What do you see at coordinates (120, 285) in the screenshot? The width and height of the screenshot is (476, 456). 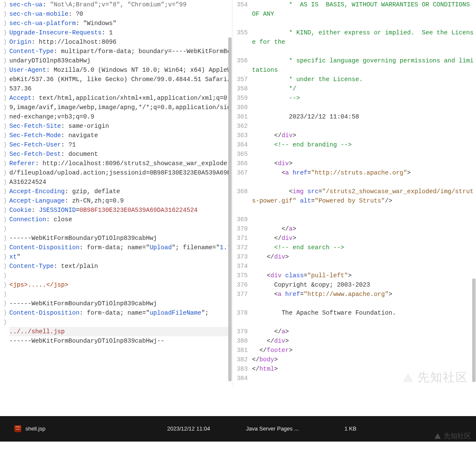 I see `request-line: <jps>.....</jsp>` at bounding box center [120, 285].